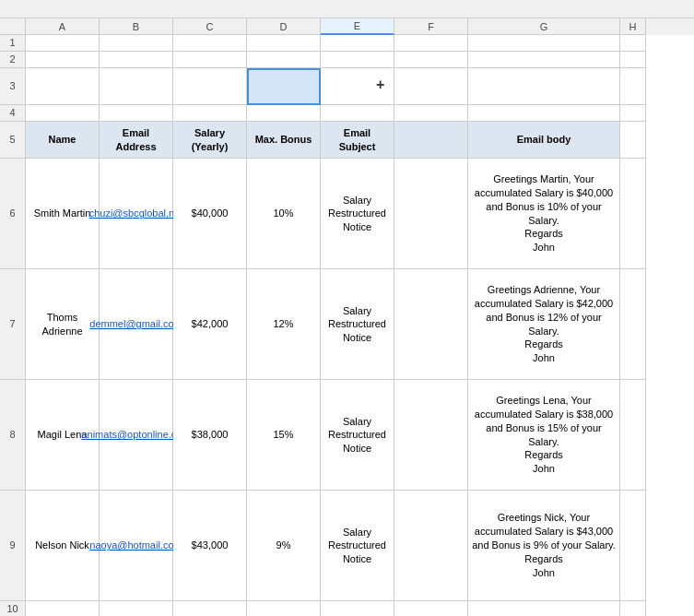  Describe the element at coordinates (284, 546) in the screenshot. I see `cell-bonus-4: 9%` at that location.